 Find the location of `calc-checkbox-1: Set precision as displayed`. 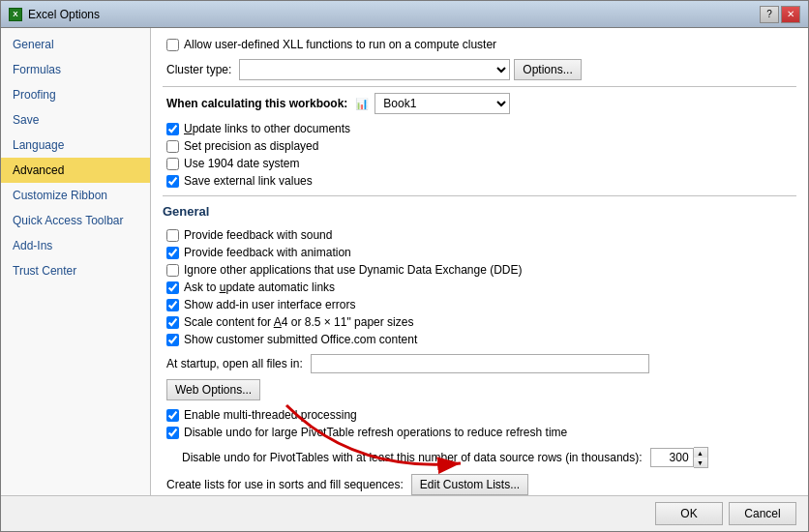

calc-checkbox-1: Set precision as displayed is located at coordinates (480, 146).